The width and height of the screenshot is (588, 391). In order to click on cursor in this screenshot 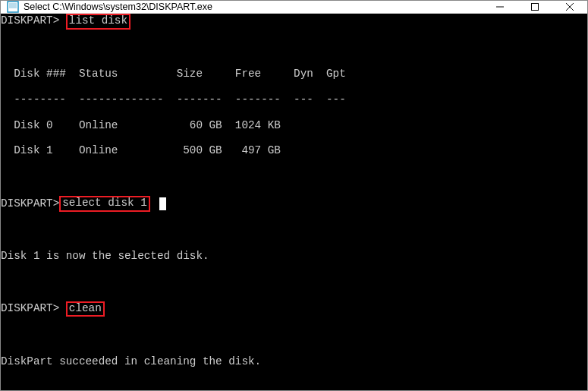, I will do `click(162, 203)`.